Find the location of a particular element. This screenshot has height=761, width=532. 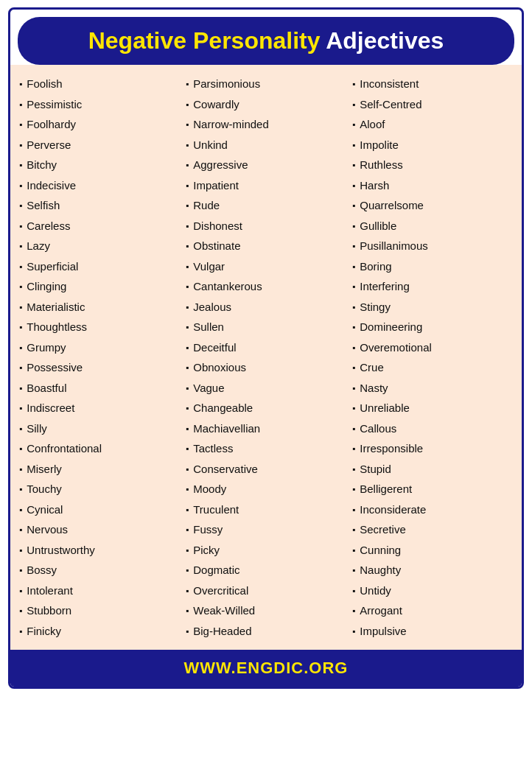

list-item: Moody is located at coordinates (266, 489).